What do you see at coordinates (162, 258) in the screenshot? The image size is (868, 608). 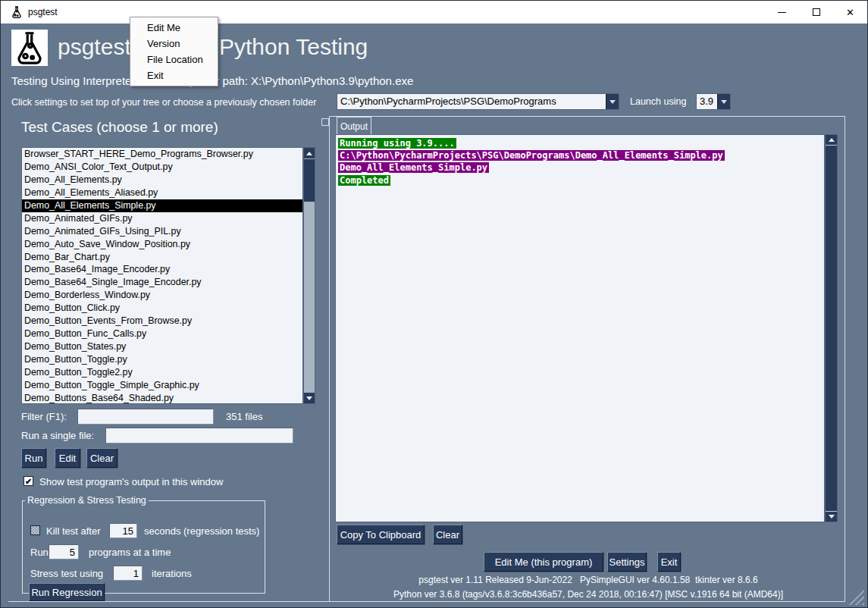 I see `list-item: Demo_Bar_Chart.py` at bounding box center [162, 258].